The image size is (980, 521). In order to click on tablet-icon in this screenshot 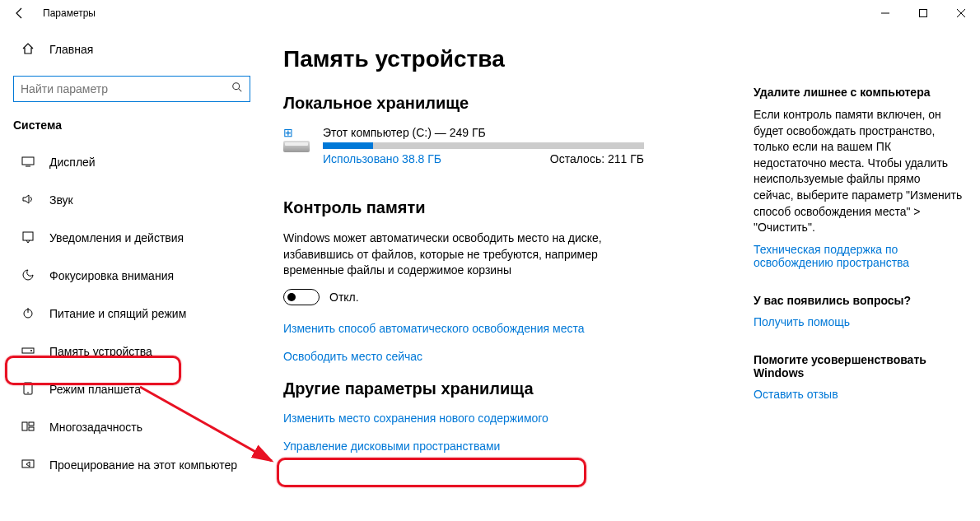, I will do `click(28, 390)`.